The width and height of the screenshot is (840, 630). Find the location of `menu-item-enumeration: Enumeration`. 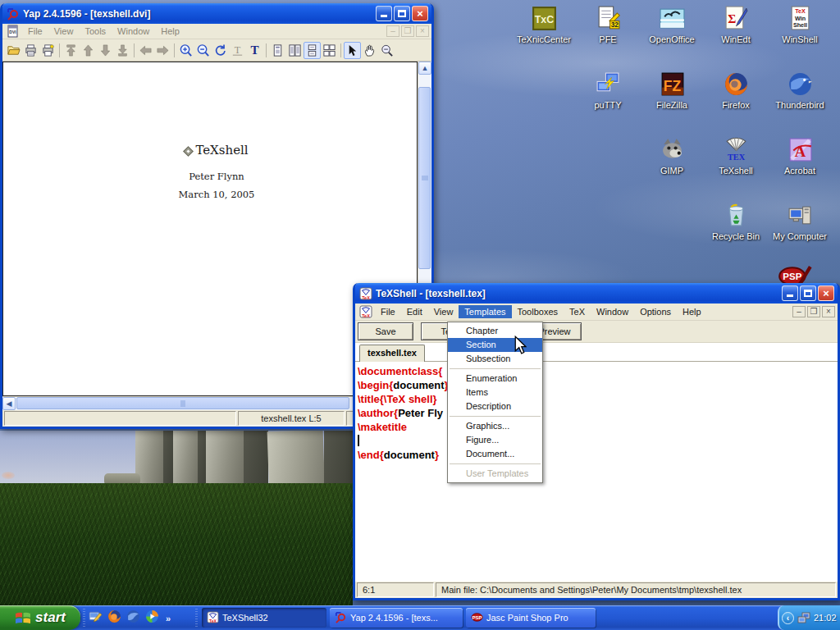

menu-item-enumeration: Enumeration is located at coordinates (495, 379).